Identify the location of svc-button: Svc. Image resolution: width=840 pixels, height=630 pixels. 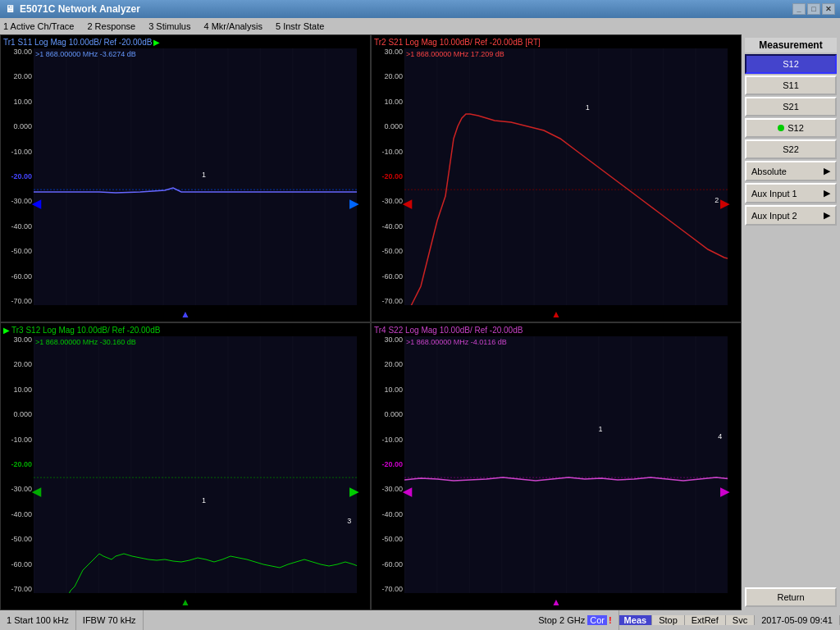
(740, 620).